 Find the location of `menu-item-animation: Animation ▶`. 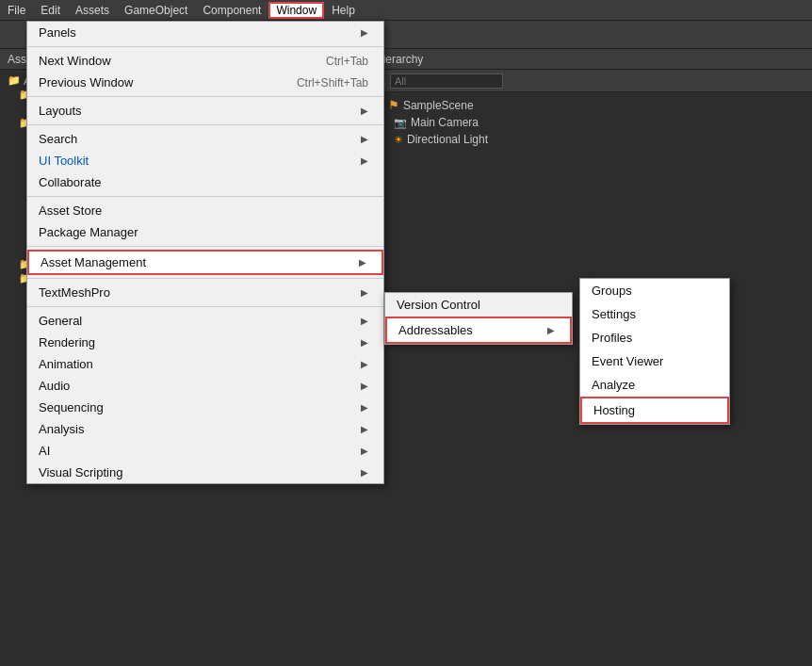

menu-item-animation: Animation ▶ is located at coordinates (205, 364).